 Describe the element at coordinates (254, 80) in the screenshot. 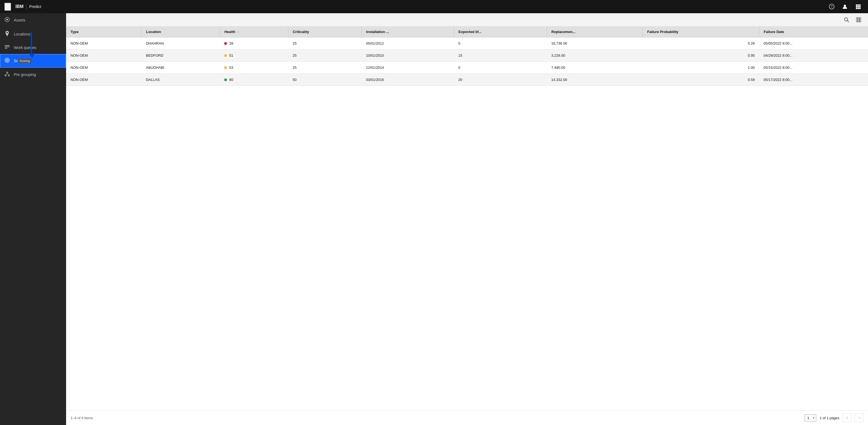

I see `cell-health: 80` at that location.